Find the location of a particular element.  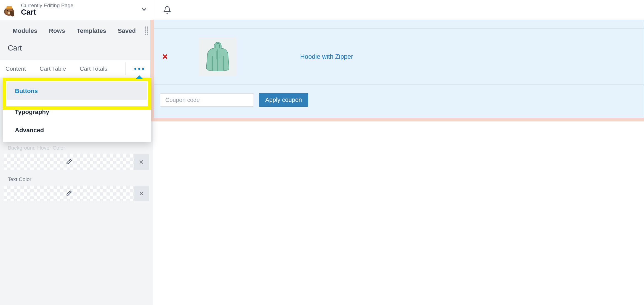

sub-tab-cart-table: Cart Table is located at coordinates (54, 69).